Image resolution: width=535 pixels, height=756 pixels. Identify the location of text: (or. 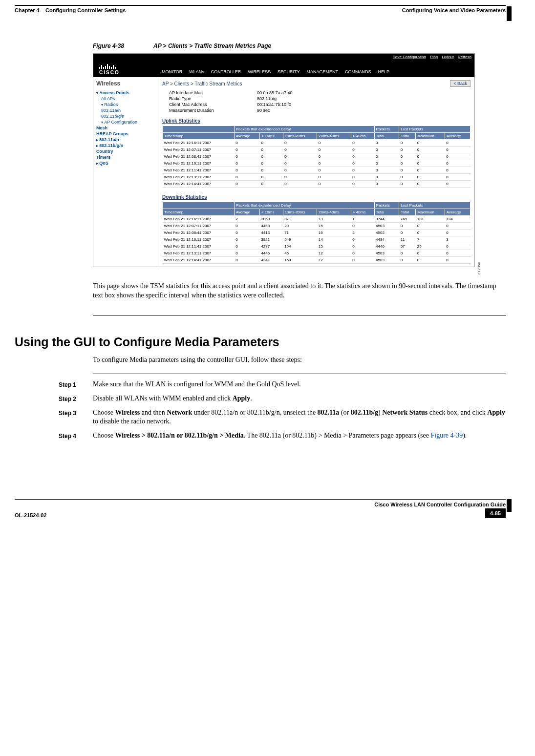
(345, 412).